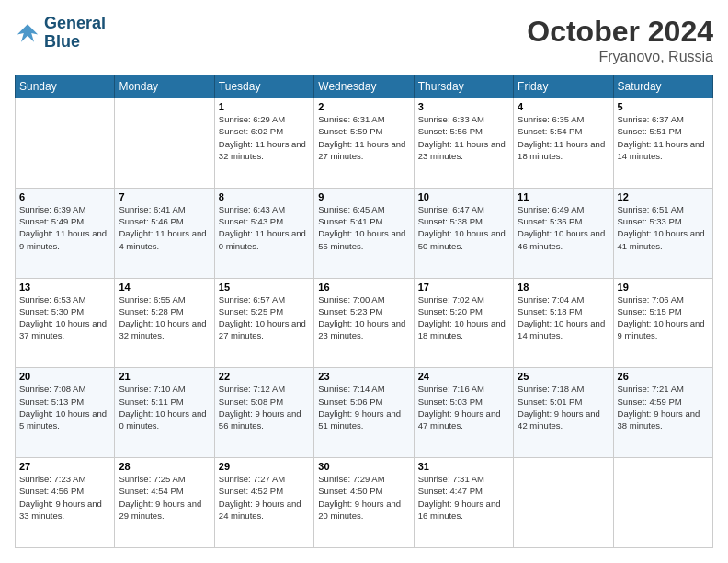 This screenshot has height=563, width=728. I want to click on month-title: October 2024, so click(620, 31).